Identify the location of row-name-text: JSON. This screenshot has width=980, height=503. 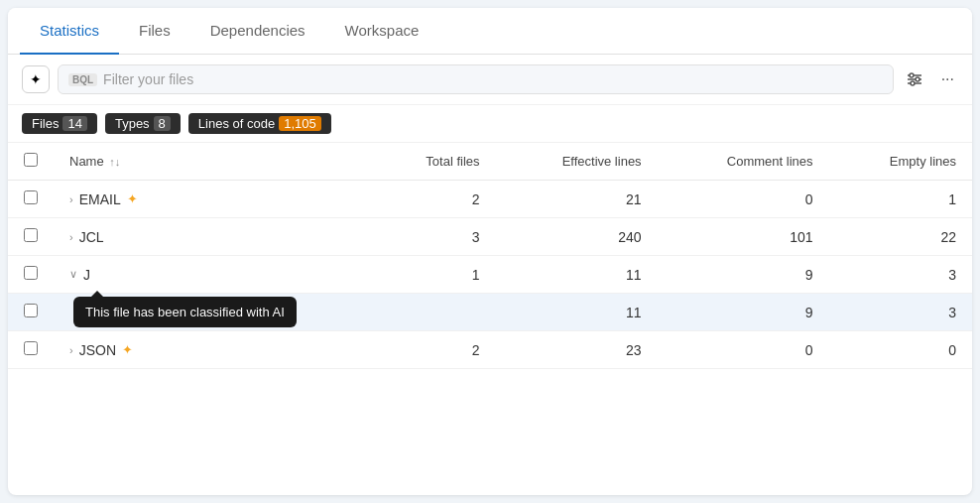
(97, 350).